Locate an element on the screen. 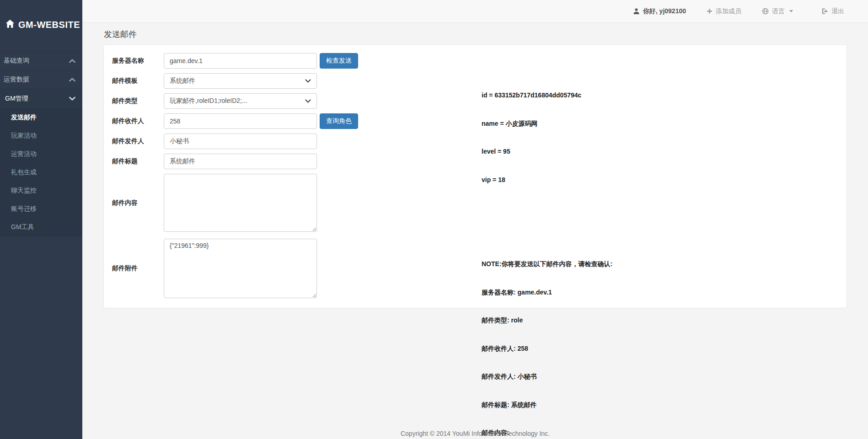 The height and width of the screenshot is (439, 868). form-row-mail-receiver: 邮件收件人 查询角色 is located at coordinates (249, 121).